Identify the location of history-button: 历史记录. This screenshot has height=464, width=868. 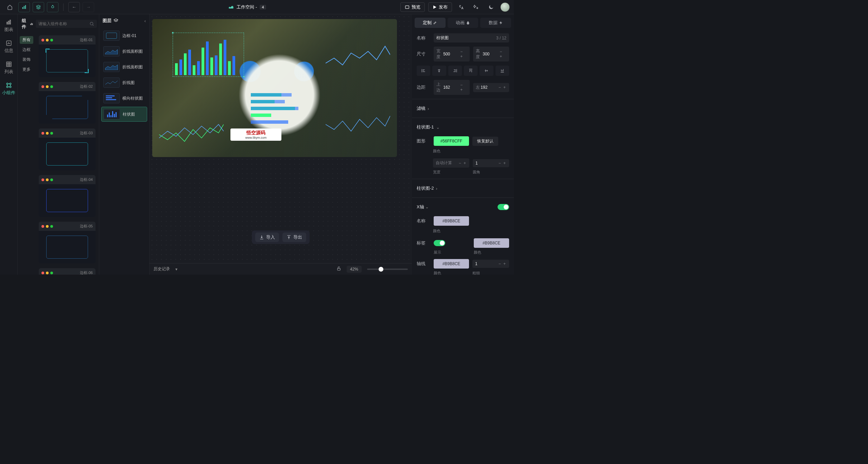
(162, 269).